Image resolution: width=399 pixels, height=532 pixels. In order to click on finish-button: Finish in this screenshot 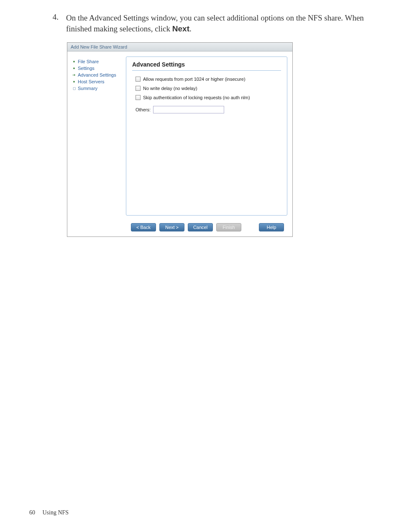, I will do `click(229, 227)`.